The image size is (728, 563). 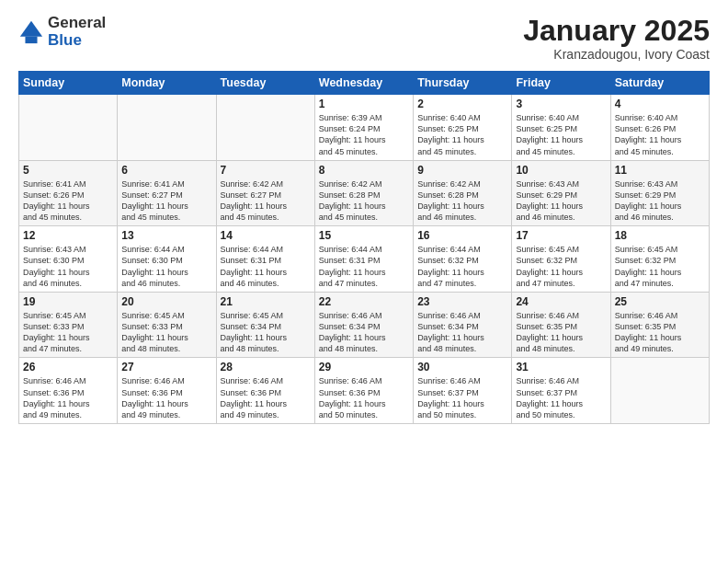 What do you see at coordinates (616, 39) in the screenshot?
I see `title-block: January 2025 Kranzadougou, Ivory Coast` at bounding box center [616, 39].